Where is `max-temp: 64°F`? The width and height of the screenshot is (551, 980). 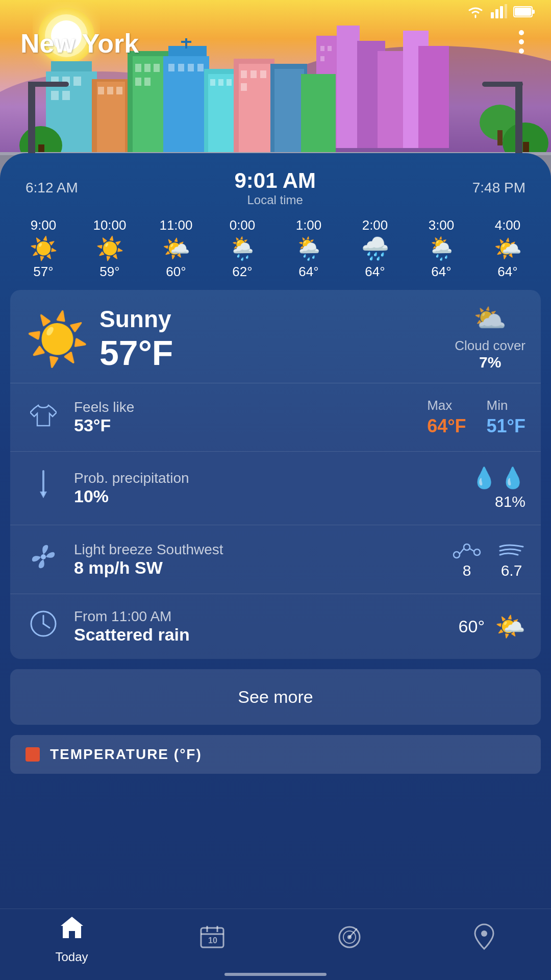 max-temp: 64°F is located at coordinates (446, 426).